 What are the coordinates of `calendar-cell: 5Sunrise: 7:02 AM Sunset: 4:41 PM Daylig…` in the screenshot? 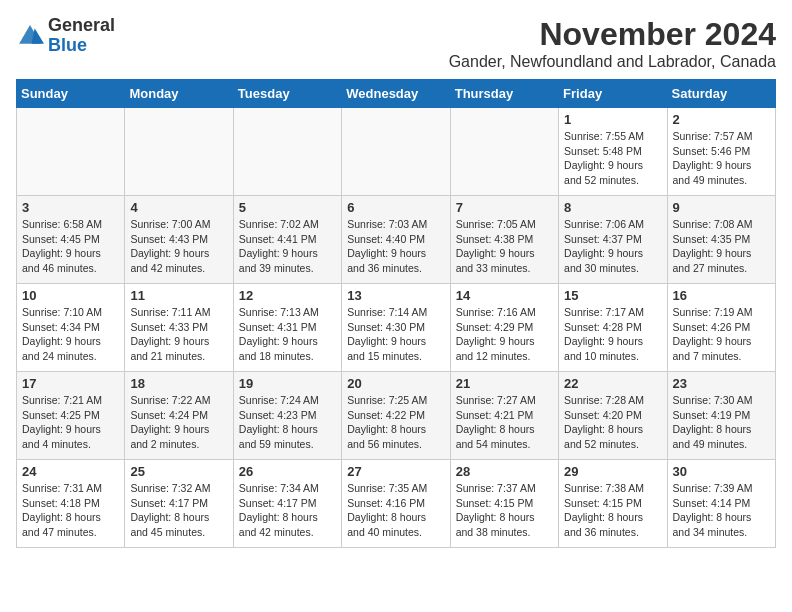 It's located at (287, 240).